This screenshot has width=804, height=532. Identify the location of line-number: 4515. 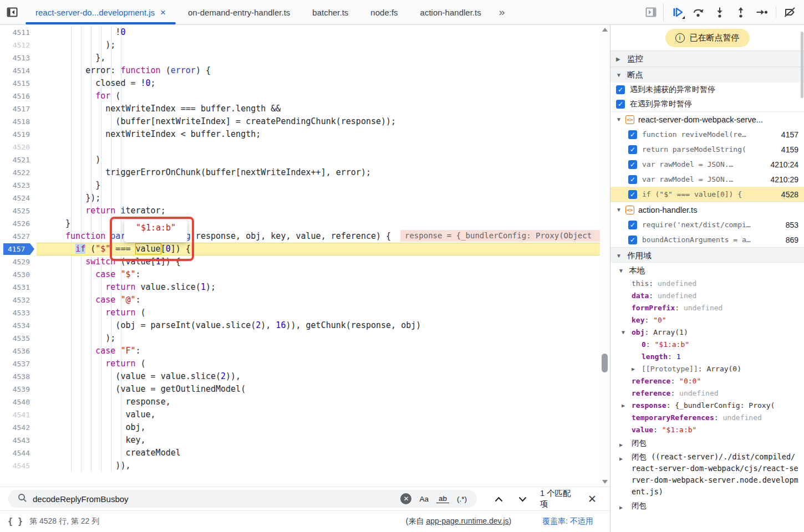
(18, 83).